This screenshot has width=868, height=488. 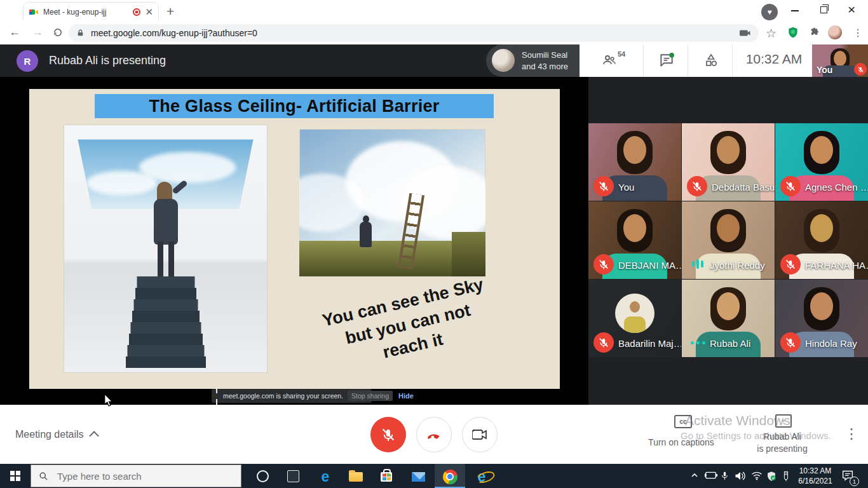 I want to click on file-explorer-icon, so click(x=356, y=477).